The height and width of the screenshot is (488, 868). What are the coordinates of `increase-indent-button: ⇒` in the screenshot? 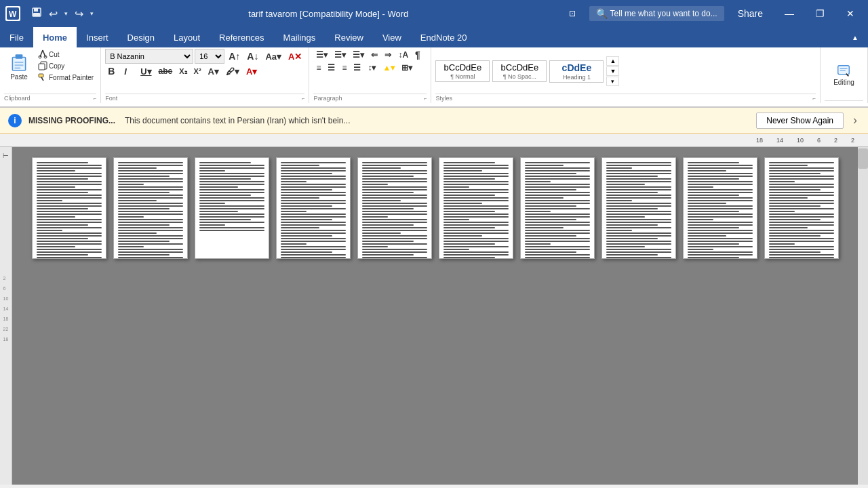 It's located at (388, 55).